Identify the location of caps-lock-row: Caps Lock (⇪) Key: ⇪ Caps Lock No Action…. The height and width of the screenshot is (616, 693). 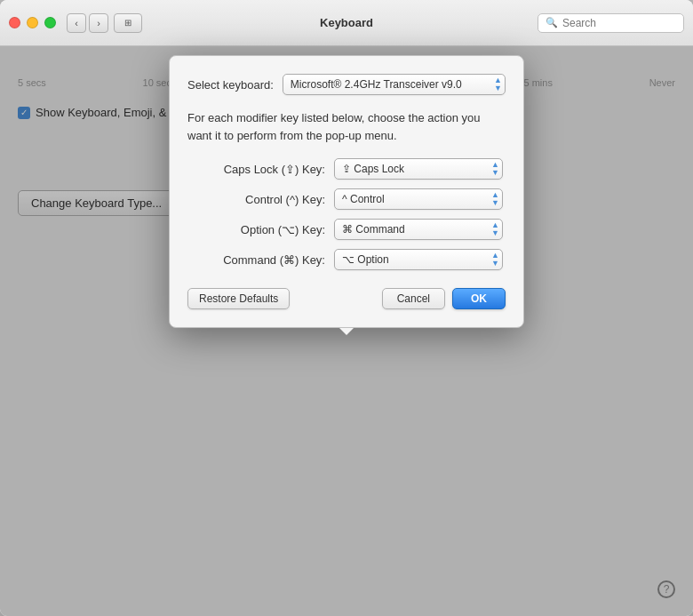
(346, 169).